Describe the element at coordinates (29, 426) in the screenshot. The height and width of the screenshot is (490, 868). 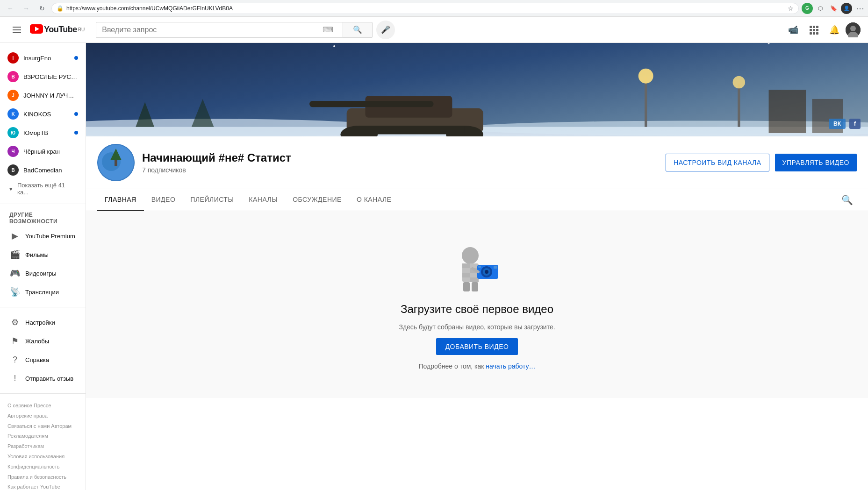
I see `footer-link: Связаться с нами` at that location.